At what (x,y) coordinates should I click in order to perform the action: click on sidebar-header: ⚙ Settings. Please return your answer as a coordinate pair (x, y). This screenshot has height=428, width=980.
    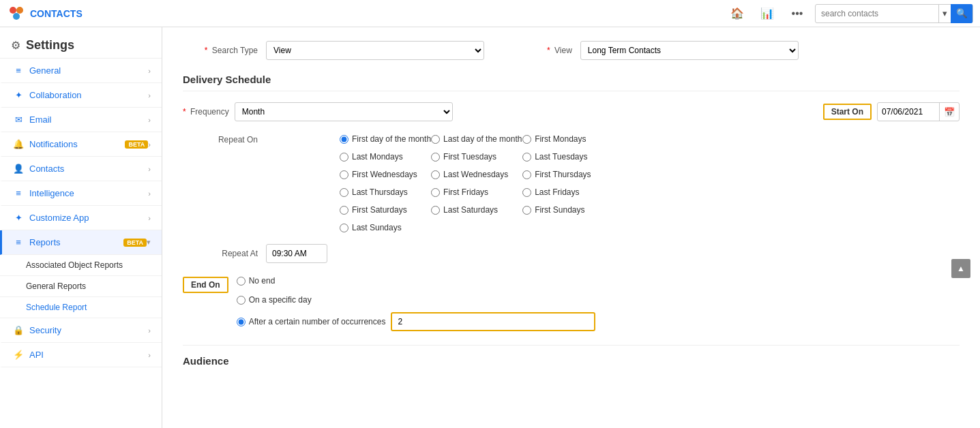
    Looking at the image, I should click on (80, 43).